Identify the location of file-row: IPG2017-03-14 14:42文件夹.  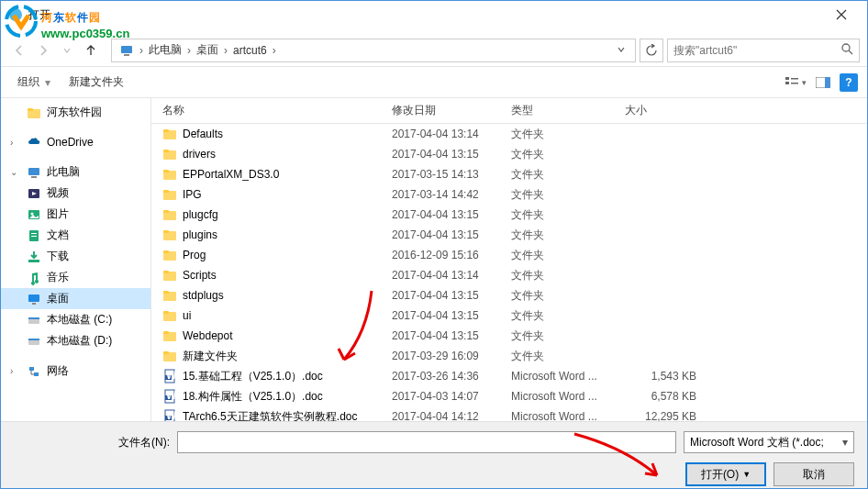
(509, 194).